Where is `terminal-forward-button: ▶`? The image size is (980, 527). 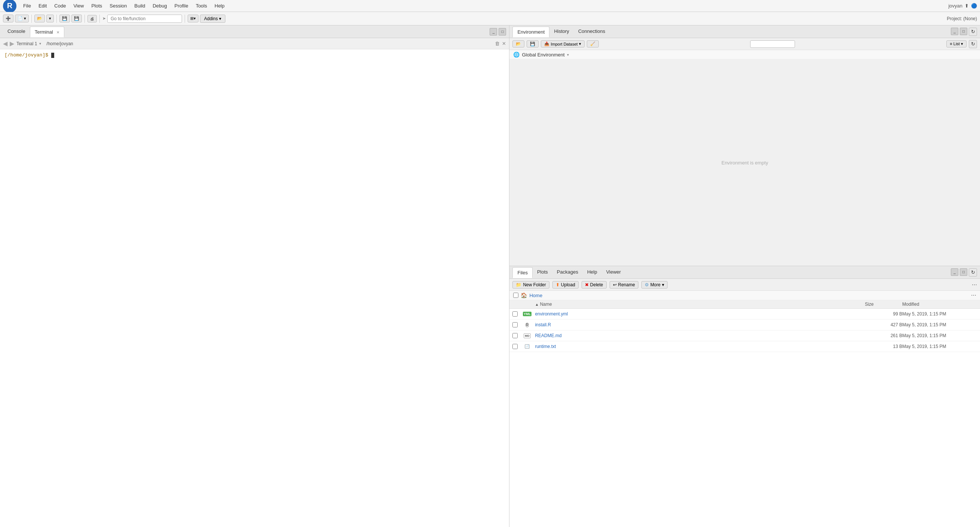
terminal-forward-button: ▶ is located at coordinates (12, 43).